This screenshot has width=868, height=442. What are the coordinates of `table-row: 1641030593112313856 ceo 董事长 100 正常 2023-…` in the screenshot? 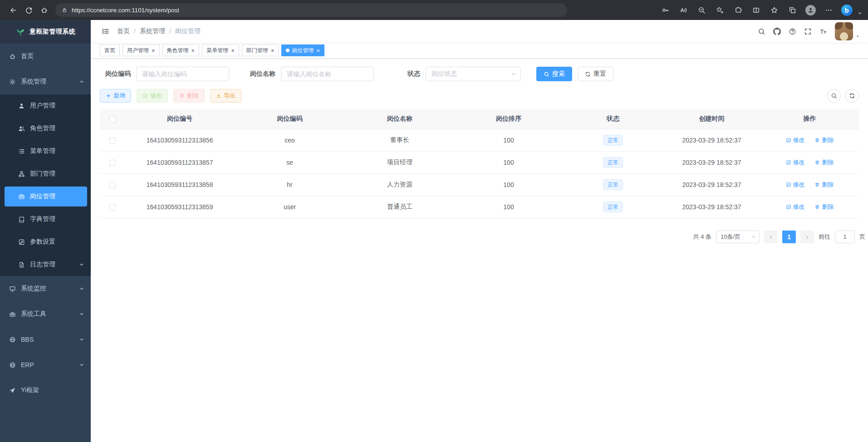 It's located at (479, 140).